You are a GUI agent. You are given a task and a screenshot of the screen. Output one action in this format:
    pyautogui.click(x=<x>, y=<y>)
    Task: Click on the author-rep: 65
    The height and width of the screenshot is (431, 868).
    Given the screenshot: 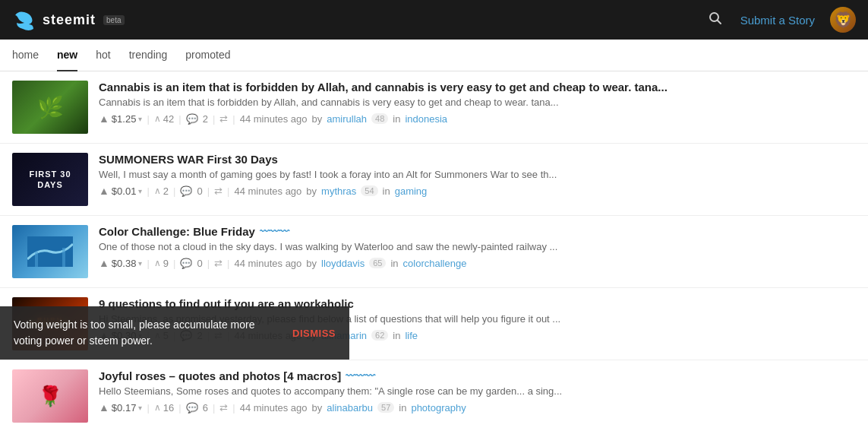 What is the action you would take?
    pyautogui.click(x=377, y=263)
    